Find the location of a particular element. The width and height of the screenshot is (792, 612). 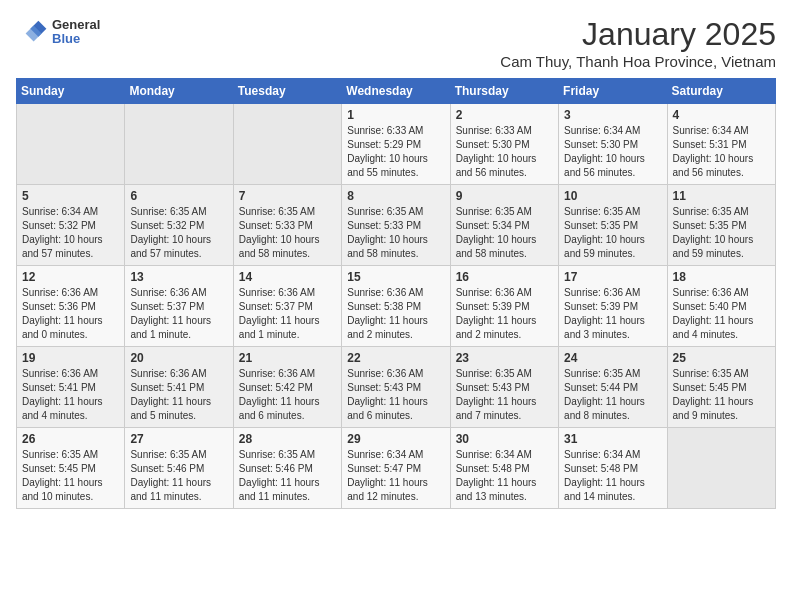

calendar-cell: 22Sunrise: 6:36 AMSunset: 5:43 PMDayligh… is located at coordinates (396, 388).